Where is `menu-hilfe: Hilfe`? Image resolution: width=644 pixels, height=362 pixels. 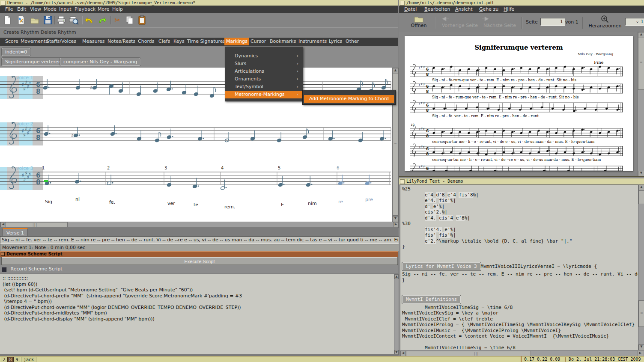
menu-hilfe: Hilfe is located at coordinates (509, 9).